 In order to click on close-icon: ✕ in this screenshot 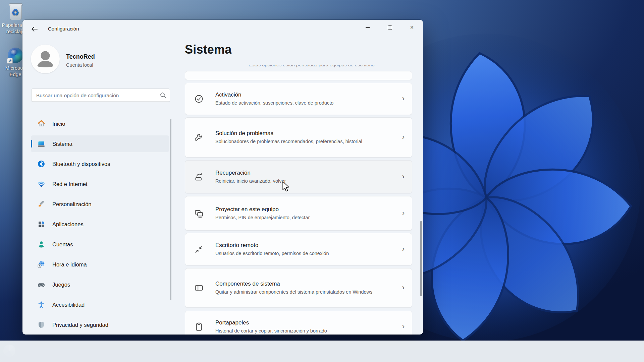, I will do `click(412, 27)`.